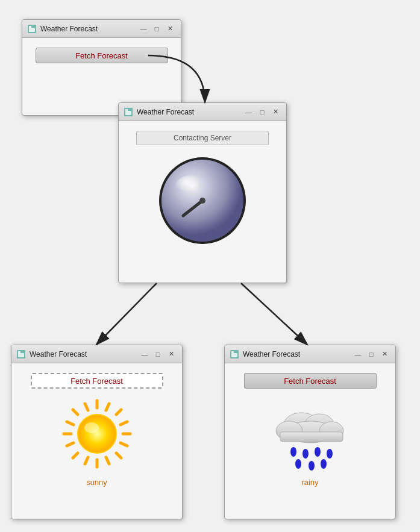  What do you see at coordinates (310, 430) in the screenshot?
I see `bottom-right-window-body: Fetch Forecast` at bounding box center [310, 430].